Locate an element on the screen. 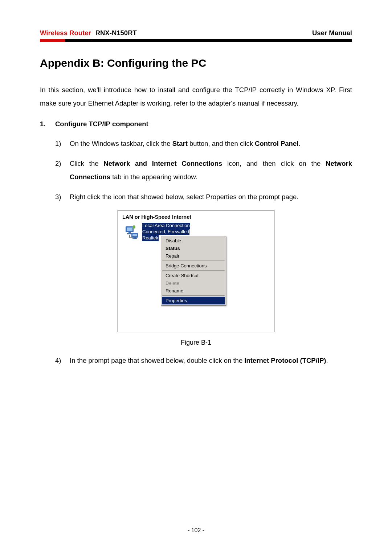  step-2: 2) Click the Network and Internet Connec… is located at coordinates (204, 170).